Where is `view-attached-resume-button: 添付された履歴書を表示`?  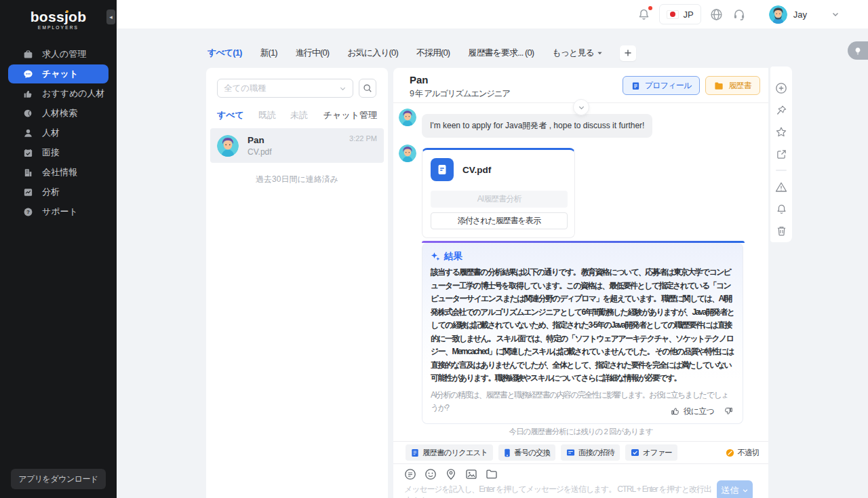 view-attached-resume-button: 添付された履歴書を表示 is located at coordinates (499, 221).